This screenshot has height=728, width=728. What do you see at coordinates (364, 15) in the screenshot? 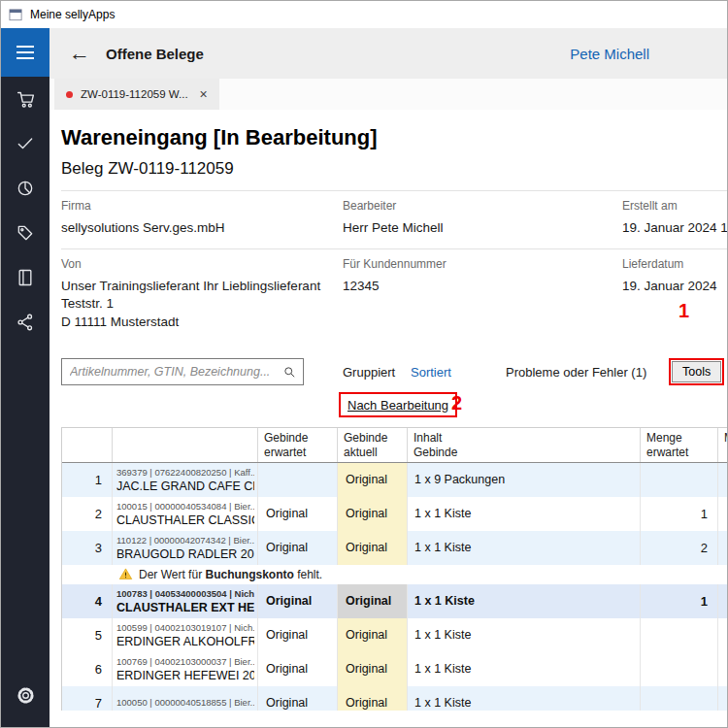
I see `window-titlebar: Meine sellyApps` at bounding box center [364, 15].